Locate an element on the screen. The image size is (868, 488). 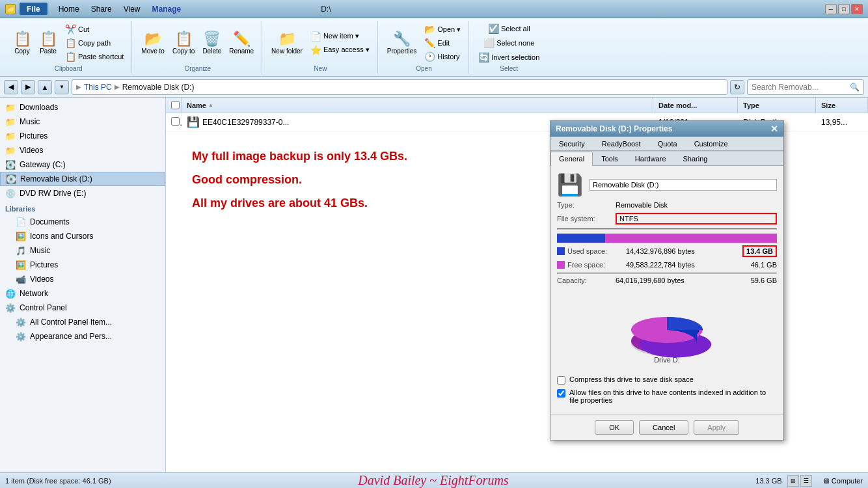
tab-readyboost: ReadyBoost is located at coordinates (621, 143).